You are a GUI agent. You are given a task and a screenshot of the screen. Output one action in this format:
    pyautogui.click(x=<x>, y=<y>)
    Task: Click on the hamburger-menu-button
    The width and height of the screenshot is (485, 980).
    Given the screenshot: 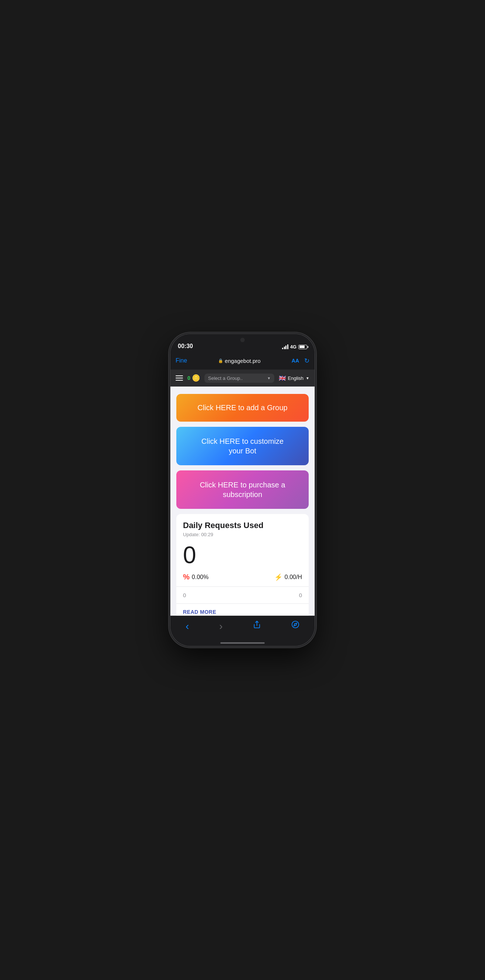 What is the action you would take?
    pyautogui.click(x=179, y=378)
    